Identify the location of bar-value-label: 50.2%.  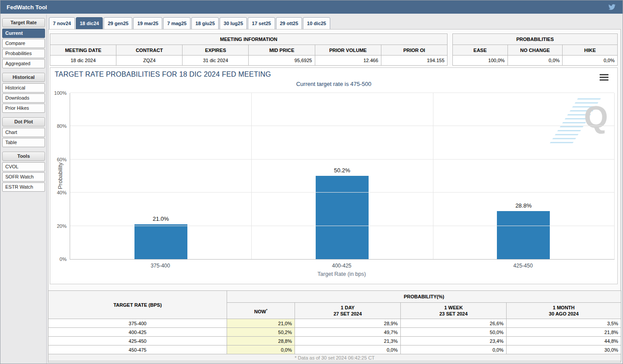
(342, 170).